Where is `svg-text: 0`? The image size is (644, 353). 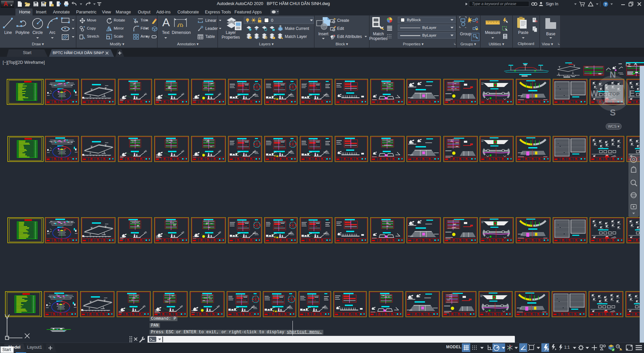 svg-text: 0 is located at coordinates (272, 20).